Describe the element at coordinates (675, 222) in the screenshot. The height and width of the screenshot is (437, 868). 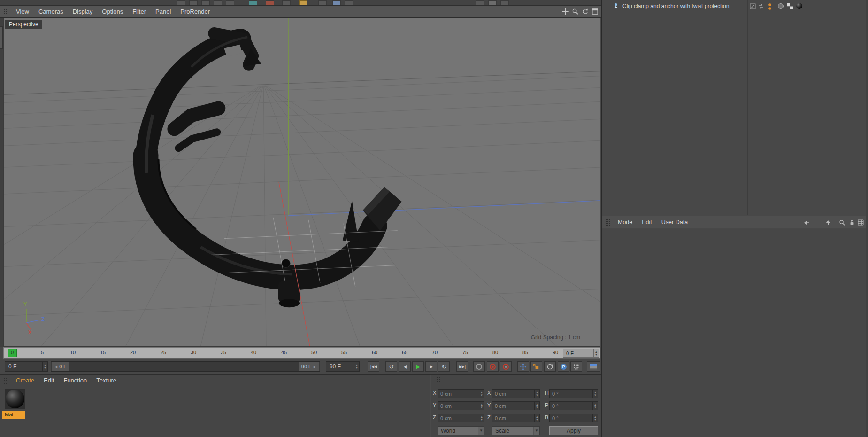
I see `menu-user-data: User Data` at that location.